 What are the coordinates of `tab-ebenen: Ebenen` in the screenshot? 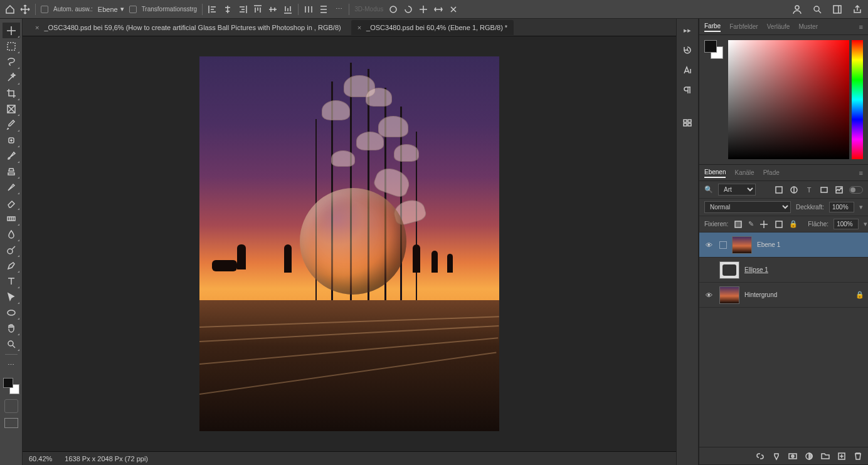 It's located at (715, 173).